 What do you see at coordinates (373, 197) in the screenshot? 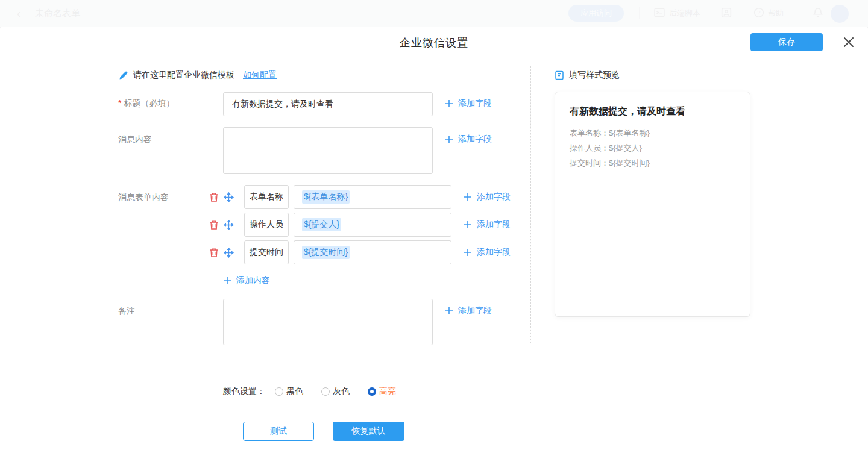
I see `row-value-field: ${表单名称}` at bounding box center [373, 197].